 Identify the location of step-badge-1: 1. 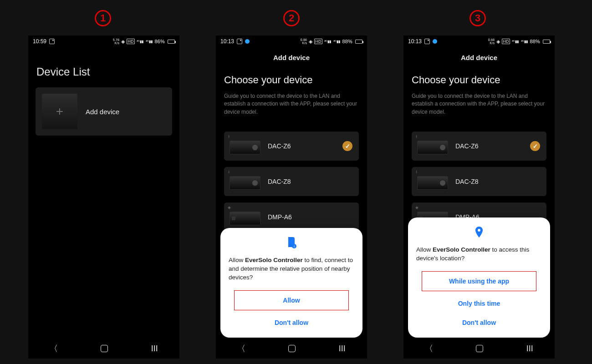
(103, 18).